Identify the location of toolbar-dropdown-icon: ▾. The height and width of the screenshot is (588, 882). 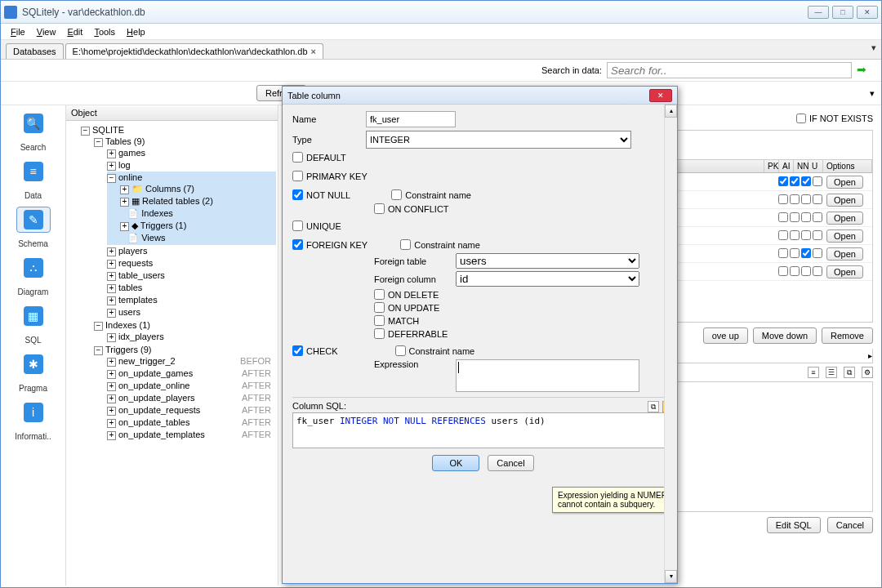
(872, 93).